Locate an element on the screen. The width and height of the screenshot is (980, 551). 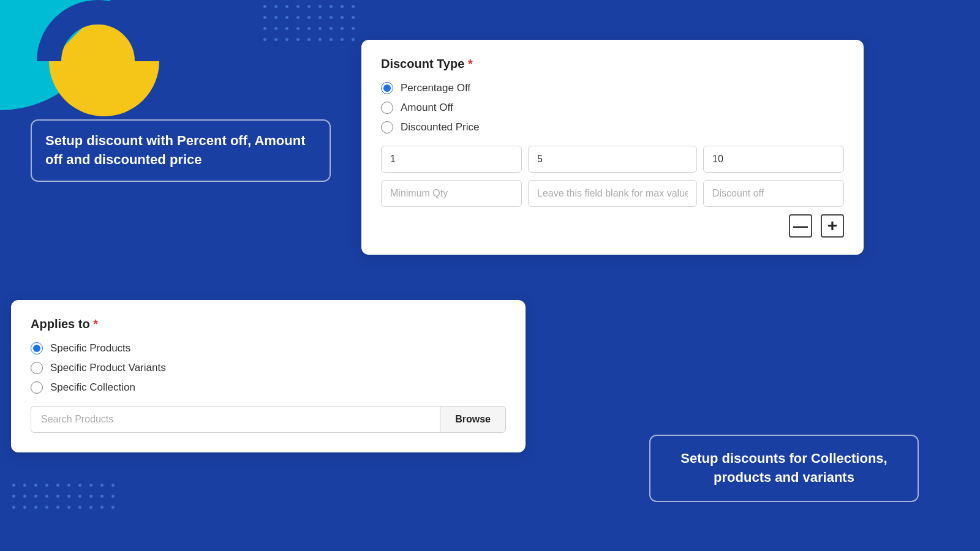
label-discounted-price: Discounted Price is located at coordinates (440, 127).